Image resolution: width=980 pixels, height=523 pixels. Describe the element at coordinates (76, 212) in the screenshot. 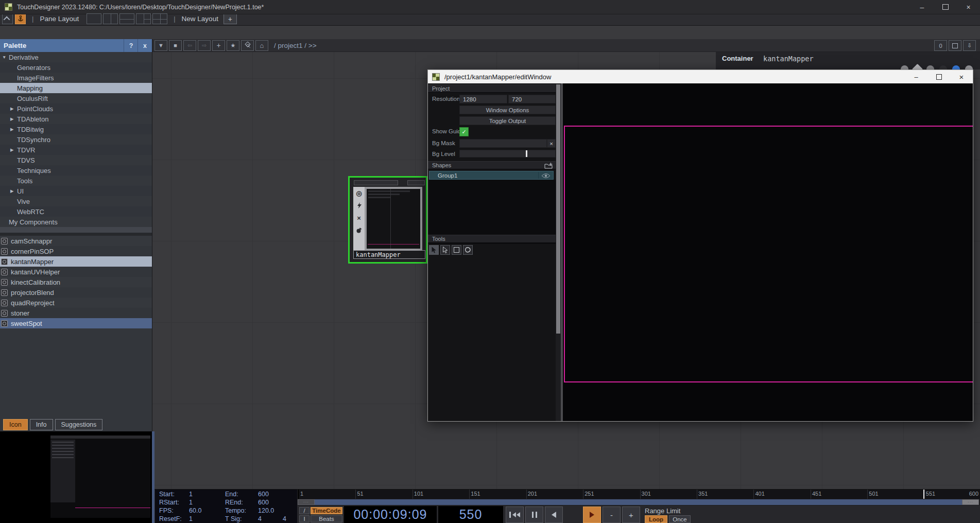

I see `palette-tree-item-webrtc: WebRTC` at that location.